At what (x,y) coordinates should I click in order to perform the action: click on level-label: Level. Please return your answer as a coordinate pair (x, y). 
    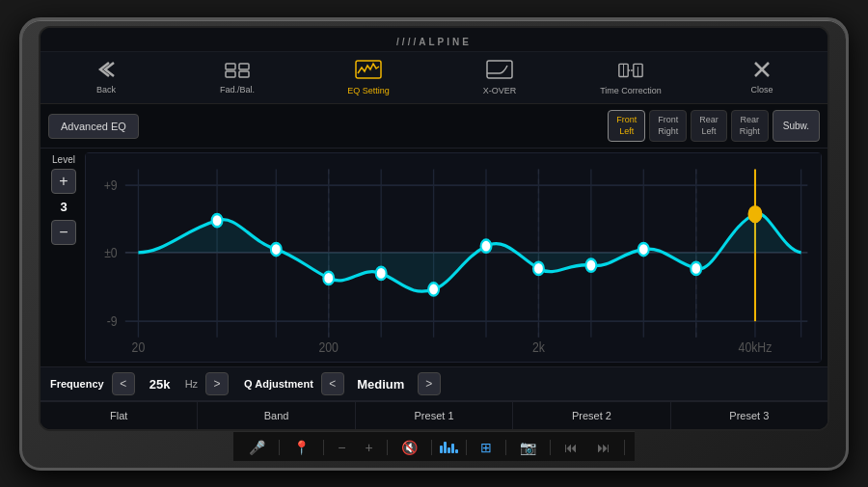
    Looking at the image, I should click on (64, 160).